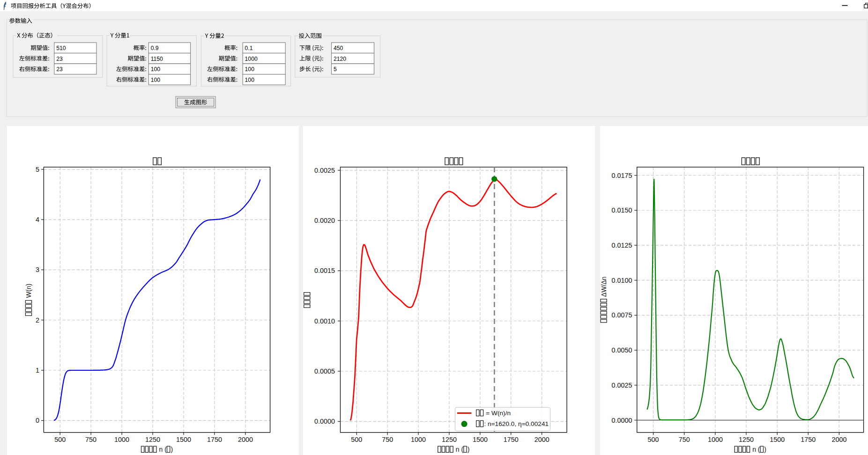 The height and width of the screenshot is (455, 868). I want to click on svg-text: 0.0075, so click(622, 315).